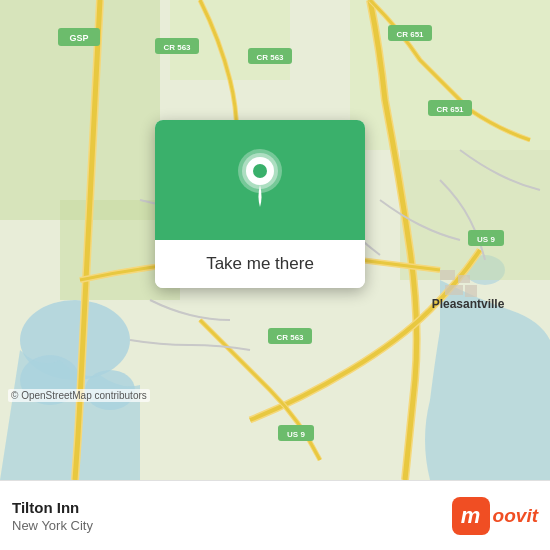  What do you see at coordinates (260, 180) in the screenshot?
I see `location-pin-icon` at bounding box center [260, 180].